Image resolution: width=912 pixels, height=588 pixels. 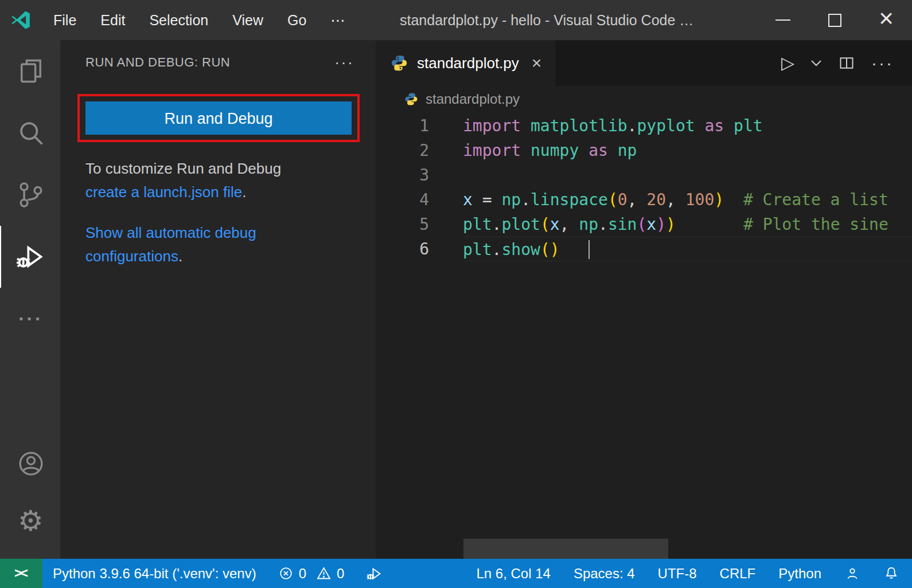 I want to click on close-button: ×, so click(x=886, y=20).